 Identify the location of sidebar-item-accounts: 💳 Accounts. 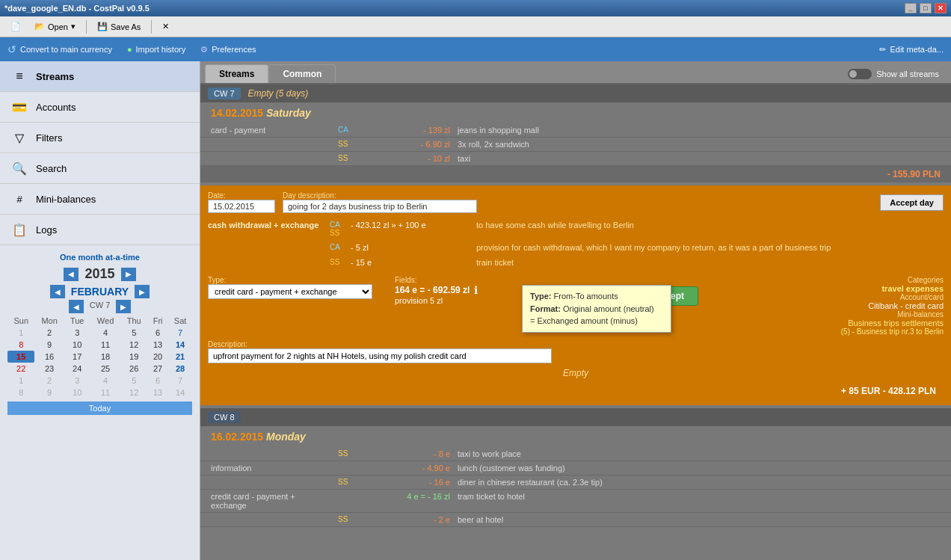
(100, 108).